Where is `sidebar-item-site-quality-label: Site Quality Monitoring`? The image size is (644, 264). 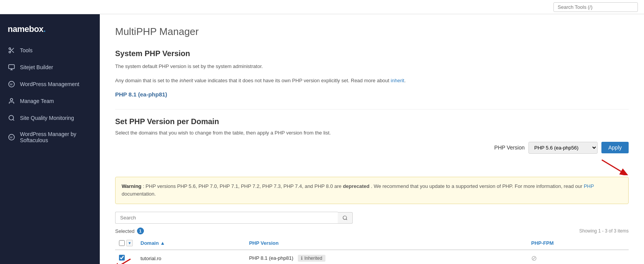 sidebar-item-site-quality-label: Site Quality Monitoring is located at coordinates (47, 118).